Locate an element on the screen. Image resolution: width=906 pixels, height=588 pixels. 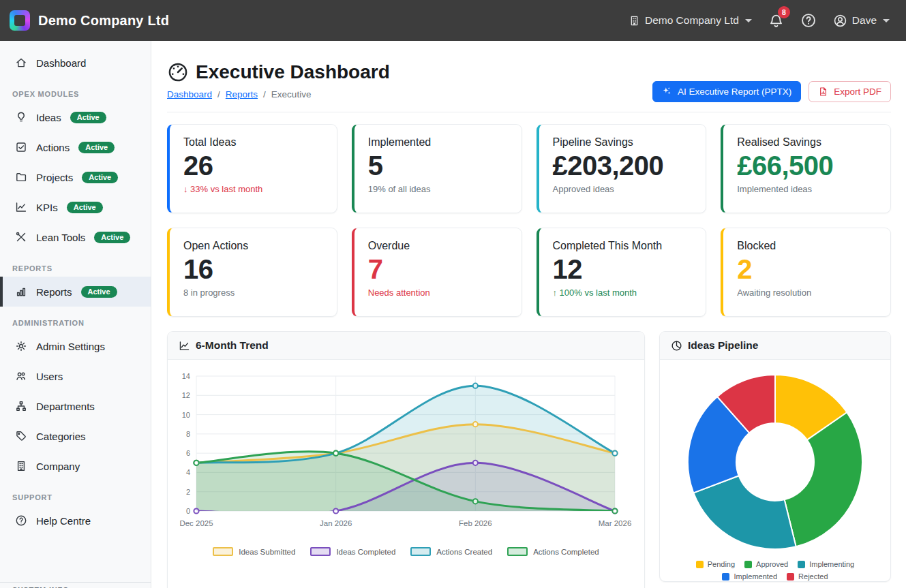
breadcrumb-current: Executive is located at coordinates (292, 94).